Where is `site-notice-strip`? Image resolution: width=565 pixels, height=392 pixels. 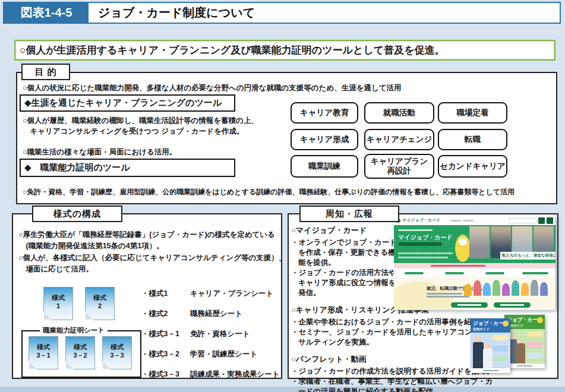 site-notice-strip is located at coordinates (475, 266).